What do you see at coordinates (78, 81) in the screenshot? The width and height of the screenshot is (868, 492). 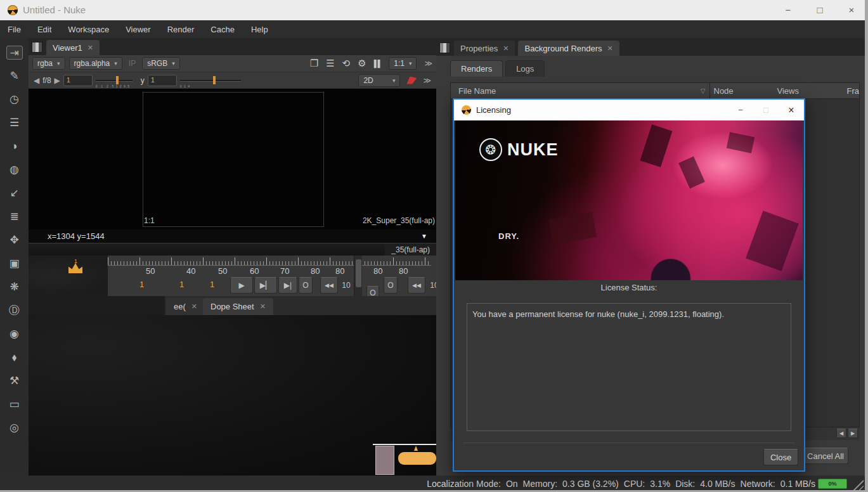 I see `gain-input: 1` at bounding box center [78, 81].